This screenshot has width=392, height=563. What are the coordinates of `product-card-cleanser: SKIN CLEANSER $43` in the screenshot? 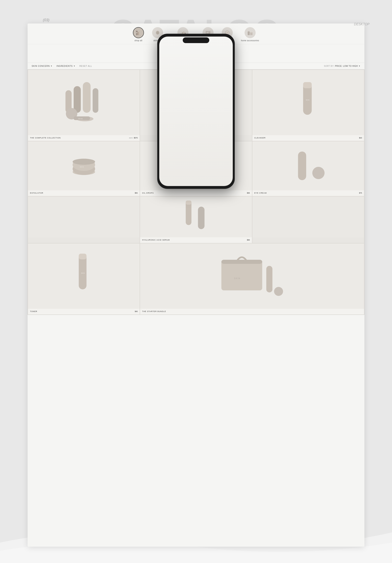 It's located at (308, 105).